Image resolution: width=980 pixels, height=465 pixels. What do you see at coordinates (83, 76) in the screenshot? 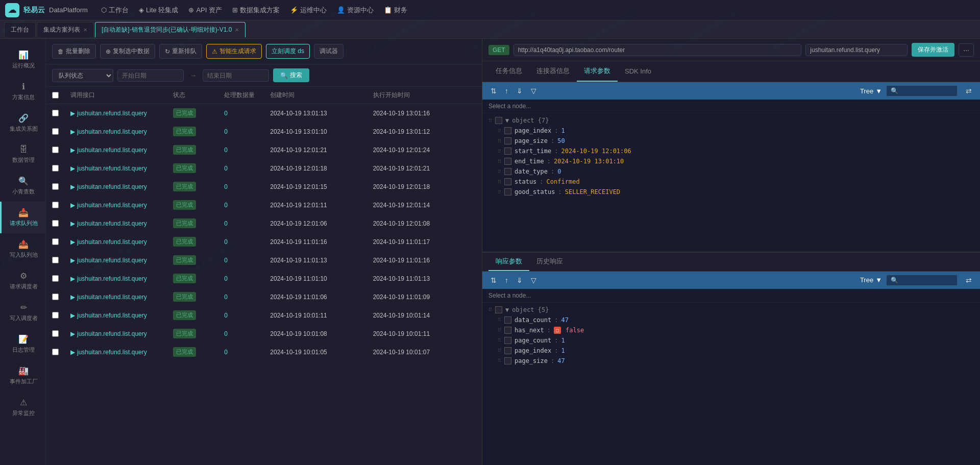
I see `queue-status-select: 队列状态` at bounding box center [83, 76].